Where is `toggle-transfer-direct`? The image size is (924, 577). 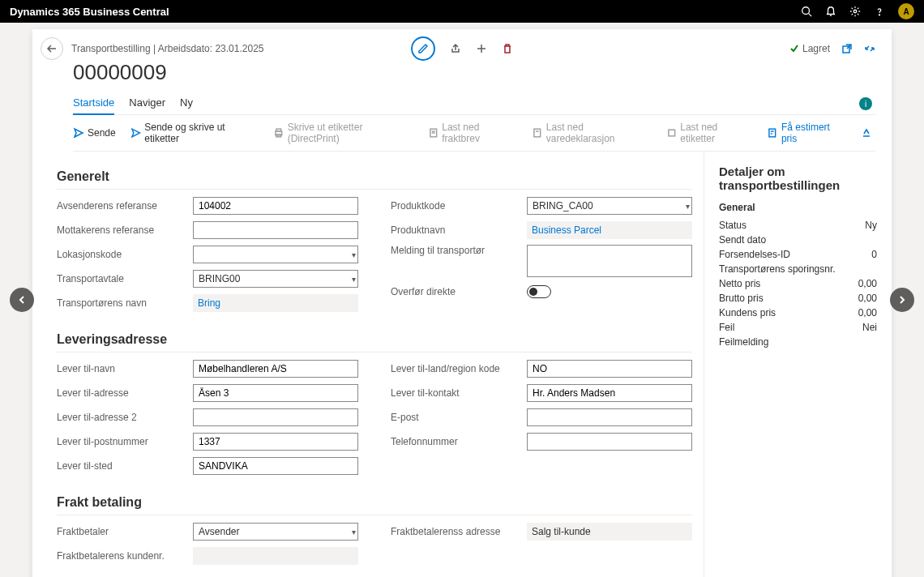
toggle-transfer-direct is located at coordinates (539, 292).